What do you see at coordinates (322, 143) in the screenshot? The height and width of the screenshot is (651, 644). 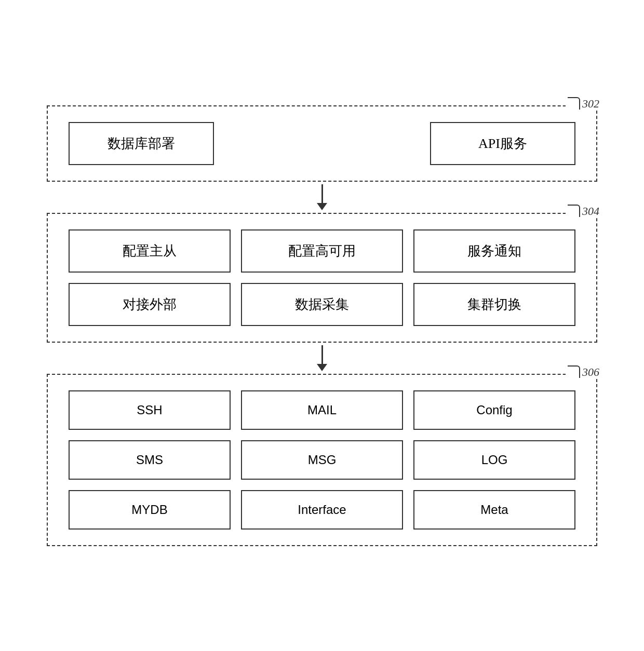 I see `box-302-row: 数据库部署 API服务` at bounding box center [322, 143].